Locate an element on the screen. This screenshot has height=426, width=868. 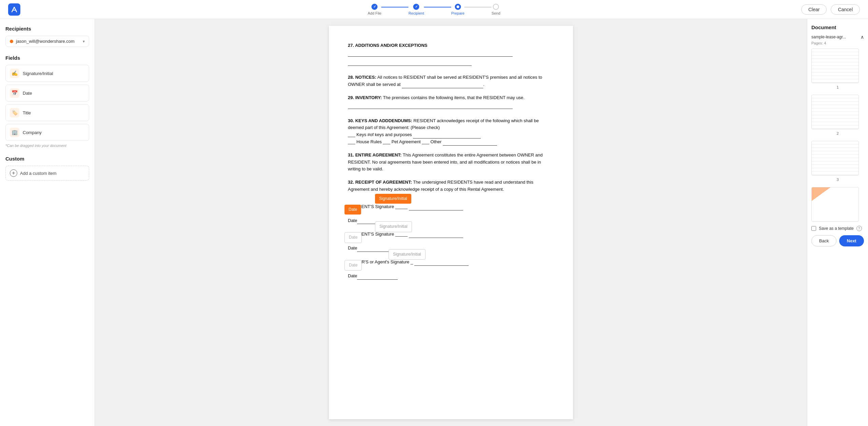
section-31-heading: 31. ENTIRE AGREEMENT: is located at coordinates (375, 155).